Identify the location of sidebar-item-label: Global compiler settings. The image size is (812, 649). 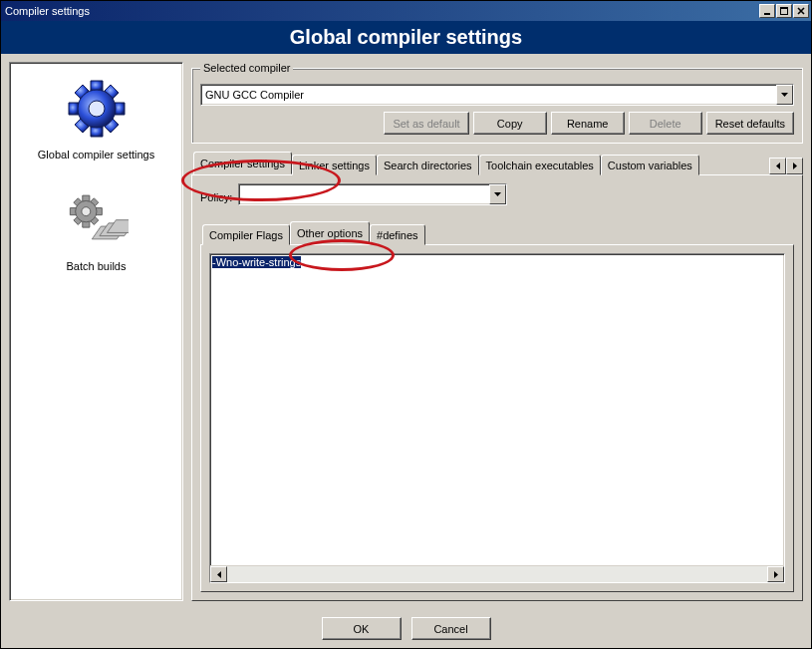
(96, 155).